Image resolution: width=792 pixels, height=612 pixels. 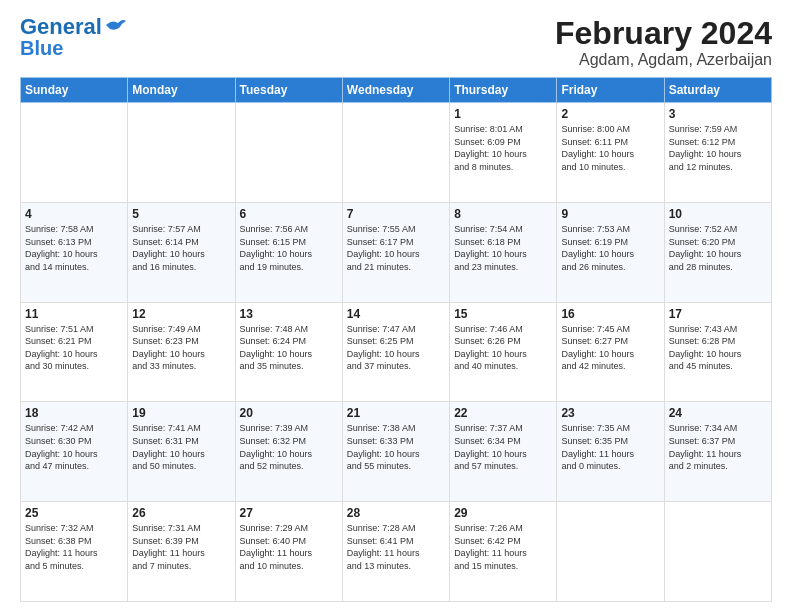 What do you see at coordinates (289, 547) in the screenshot?
I see `day-info: Sunrise: 7:29 AM Sunset: 6:40 PM Dayligh…` at bounding box center [289, 547].